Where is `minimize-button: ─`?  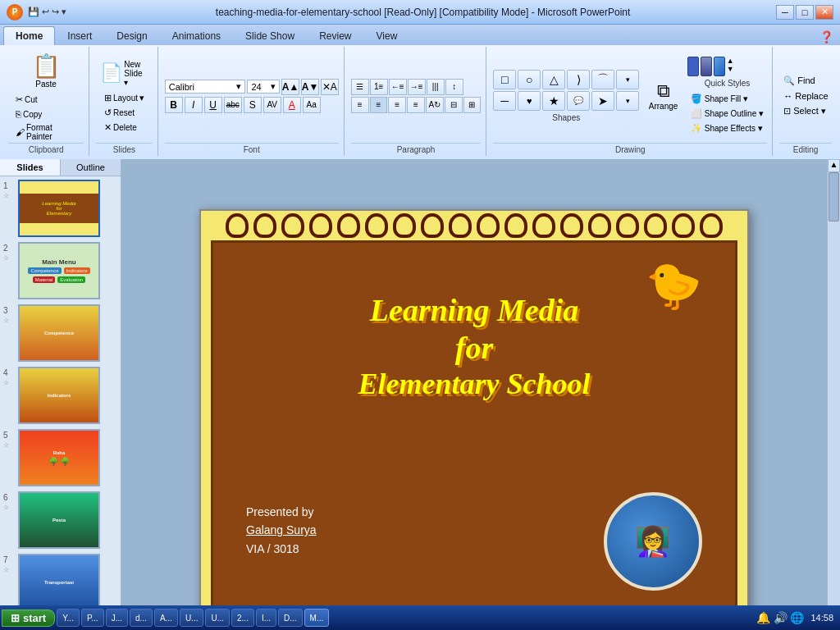 minimize-button: ─ is located at coordinates (785, 12).